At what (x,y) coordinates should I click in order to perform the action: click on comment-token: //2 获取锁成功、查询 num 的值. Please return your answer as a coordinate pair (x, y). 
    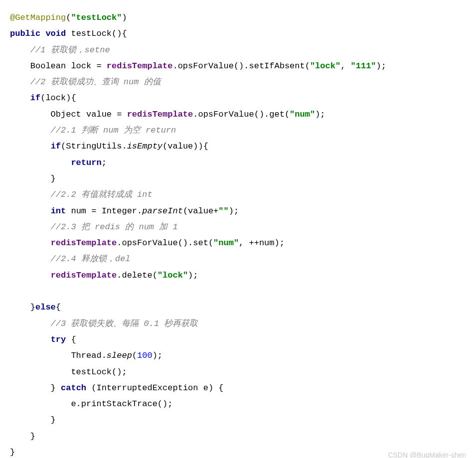
    Looking at the image, I should click on (86, 82).